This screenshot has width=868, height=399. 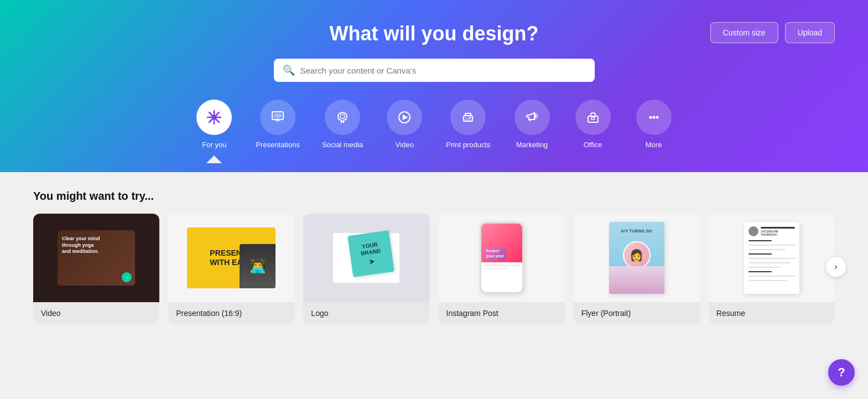 What do you see at coordinates (468, 128) in the screenshot?
I see `category-print-products: Print products` at bounding box center [468, 128].